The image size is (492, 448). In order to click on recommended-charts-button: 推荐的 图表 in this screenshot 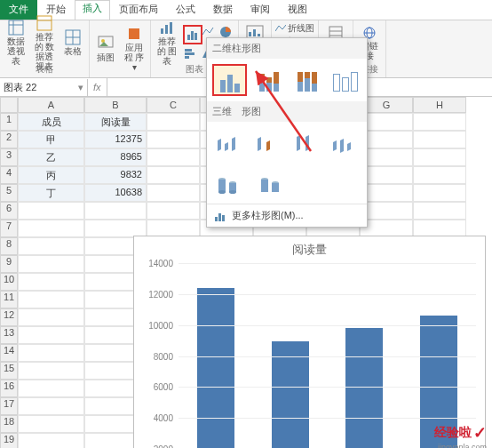, I will do `click(167, 43)`.